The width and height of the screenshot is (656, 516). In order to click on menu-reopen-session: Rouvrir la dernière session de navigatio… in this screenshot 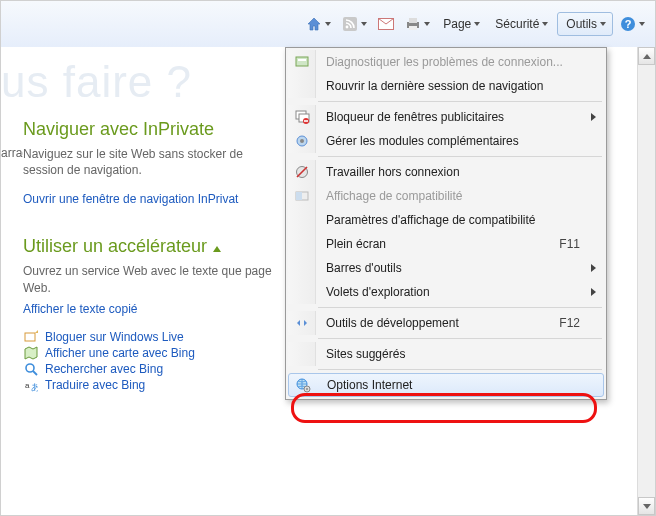, I will do `click(446, 86)`.